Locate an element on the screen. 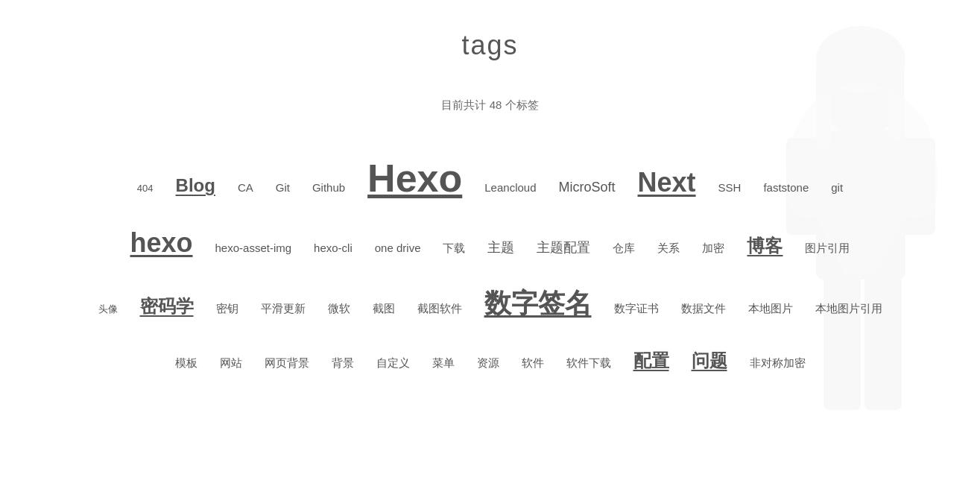 This screenshot has height=492, width=980. tag-平滑更新: 平滑更新 is located at coordinates (283, 309).